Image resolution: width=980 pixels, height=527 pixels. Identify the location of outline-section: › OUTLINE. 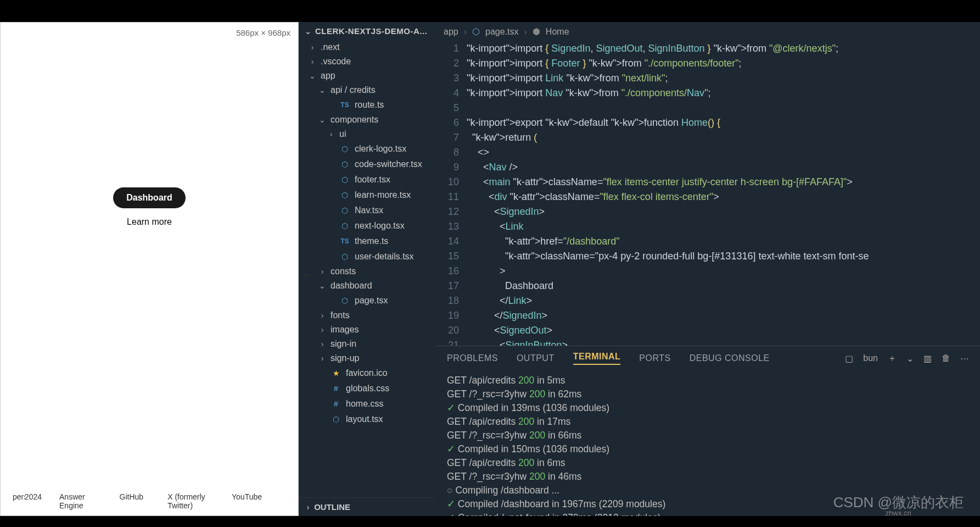
(367, 507).